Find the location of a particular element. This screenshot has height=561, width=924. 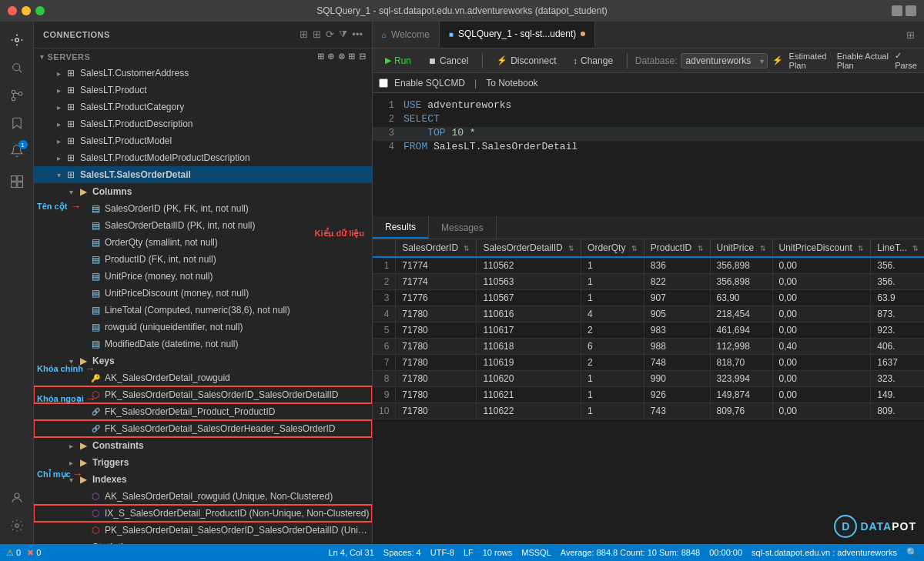

code-editor: 1 USE adventureworks 2 SELECT 3 TOP 10 *… is located at coordinates (648, 155).